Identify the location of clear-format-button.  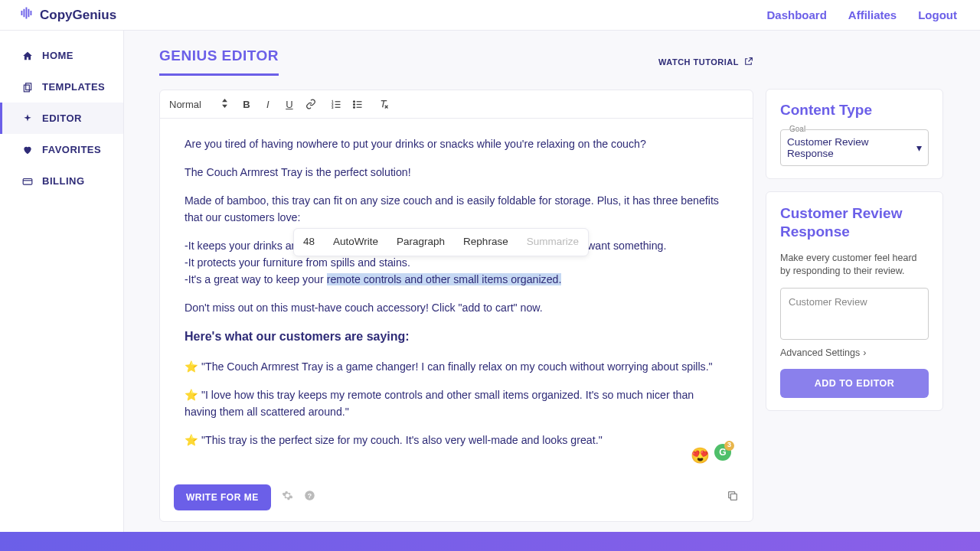
(384, 104).